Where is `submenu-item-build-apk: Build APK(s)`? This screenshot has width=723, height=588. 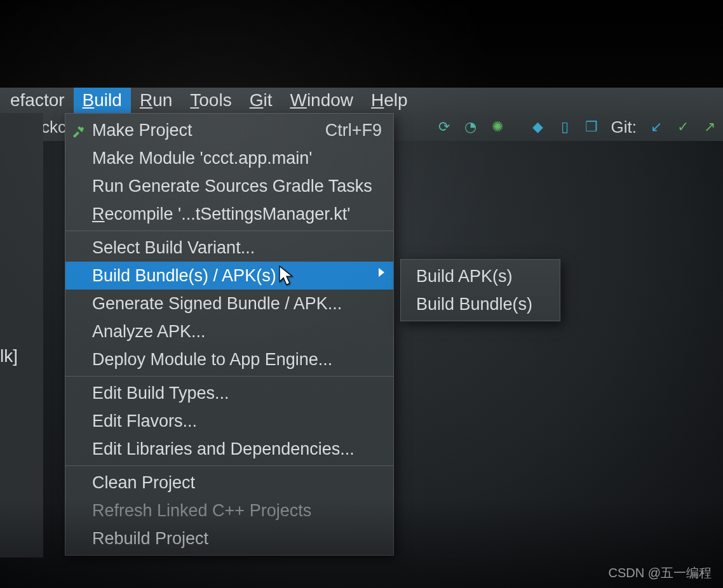 submenu-item-build-apk: Build APK(s) is located at coordinates (480, 276).